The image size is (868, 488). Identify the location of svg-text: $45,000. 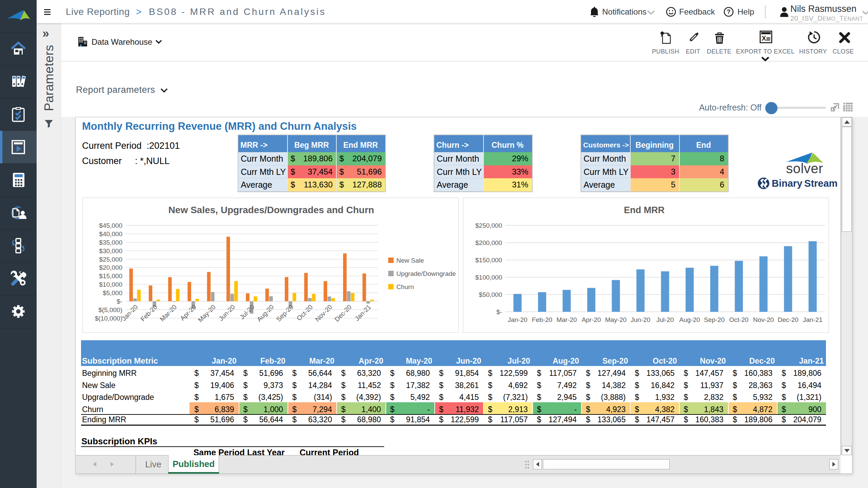
(111, 226).